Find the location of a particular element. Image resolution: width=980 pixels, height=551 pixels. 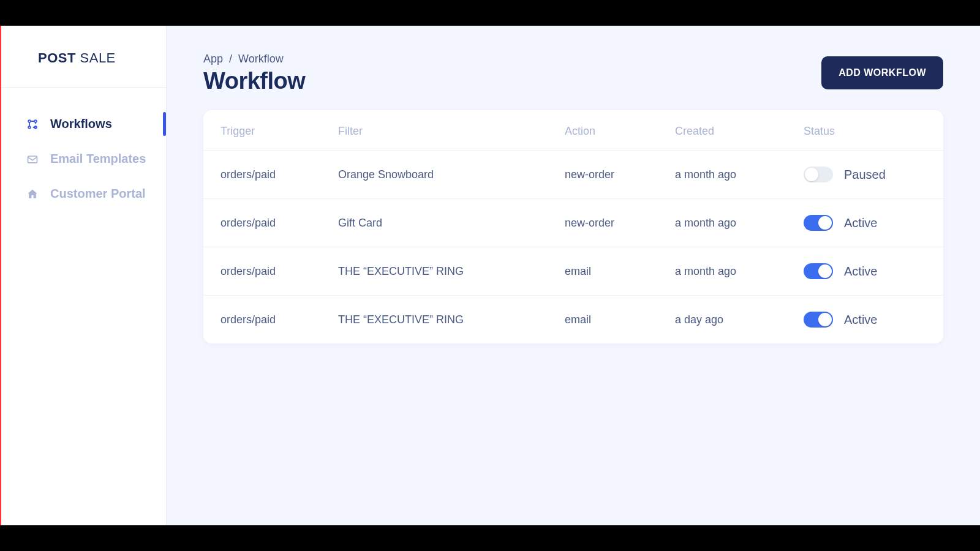

page-header: App / Workflow Workflow ADD WORKFLOW is located at coordinates (573, 73).